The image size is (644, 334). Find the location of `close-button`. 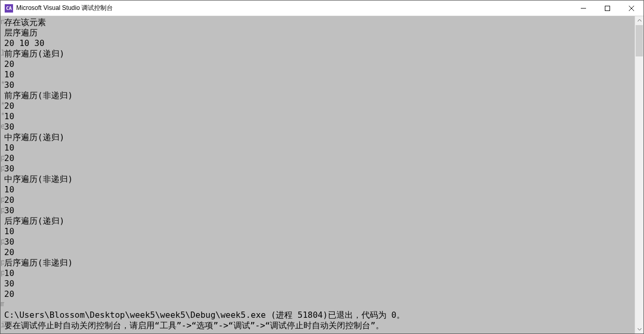

close-button is located at coordinates (631, 8).